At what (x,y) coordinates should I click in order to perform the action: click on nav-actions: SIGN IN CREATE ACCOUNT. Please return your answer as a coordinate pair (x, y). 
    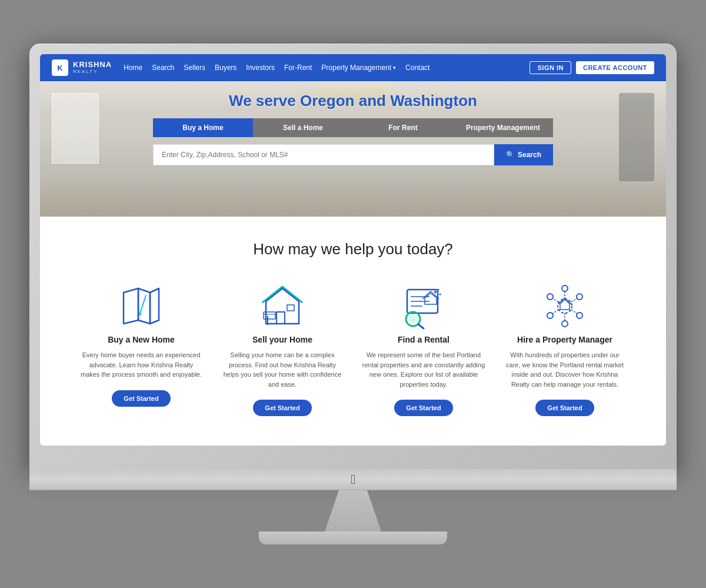
    Looking at the image, I should click on (592, 68).